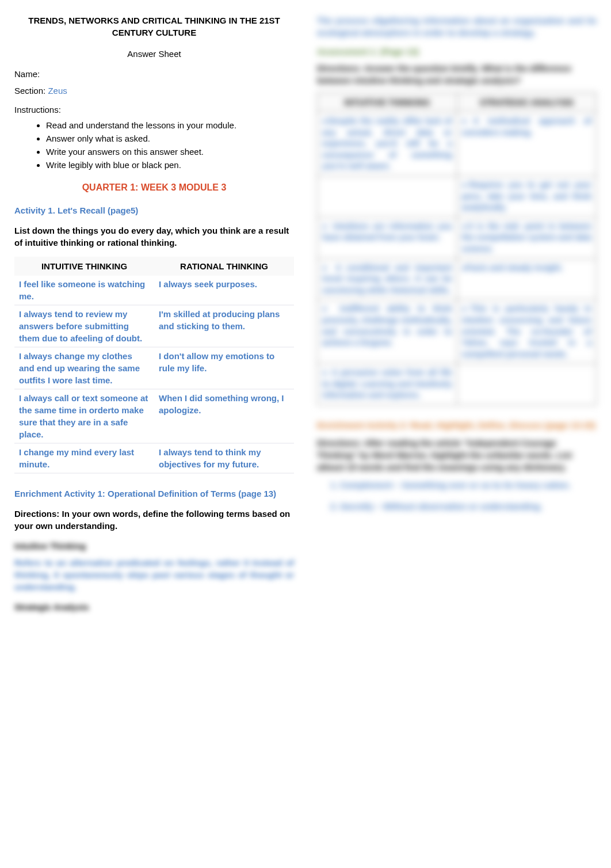  What do you see at coordinates (224, 368) in the screenshot?
I see `cell-rational: I don't allow my emotions to rule my lif…` at bounding box center [224, 368].